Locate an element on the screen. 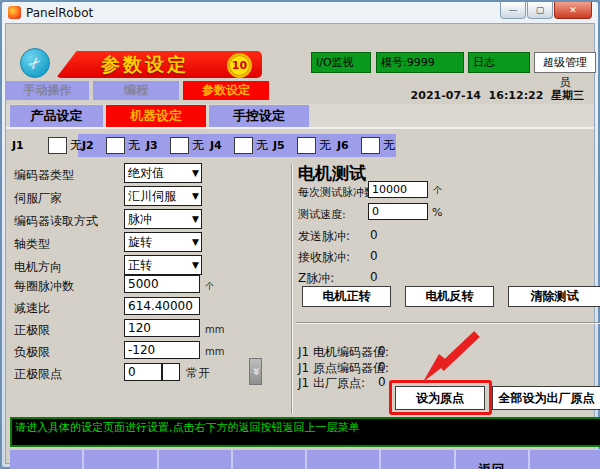 The width and height of the screenshot is (600, 469). normally-open-label: 常开 is located at coordinates (198, 374).